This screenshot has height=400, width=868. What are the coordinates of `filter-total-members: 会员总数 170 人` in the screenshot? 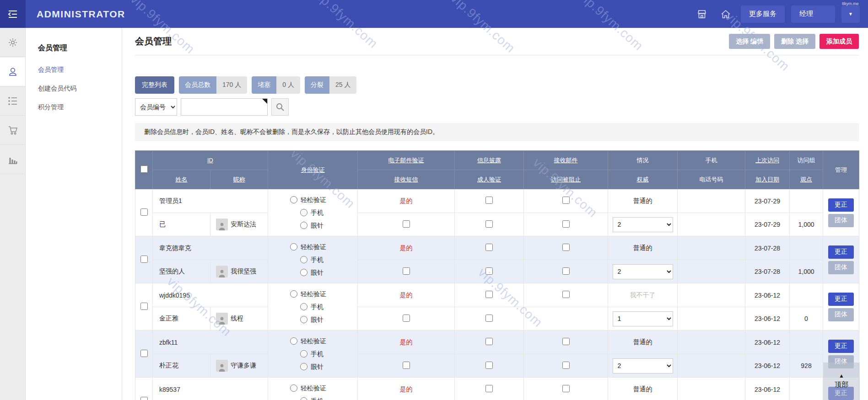 It's located at (213, 85).